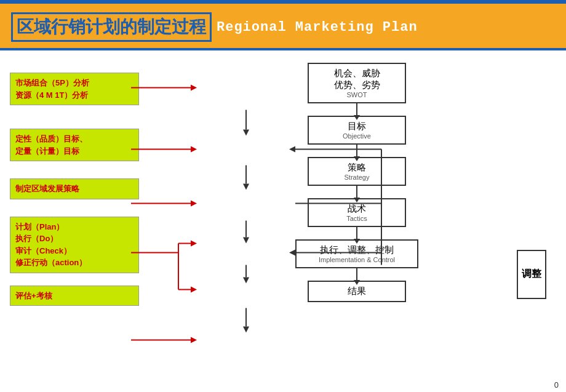 The image size is (566, 392). Describe the element at coordinates (556, 385) in the screenshot. I see `page-number: 0` at that location.